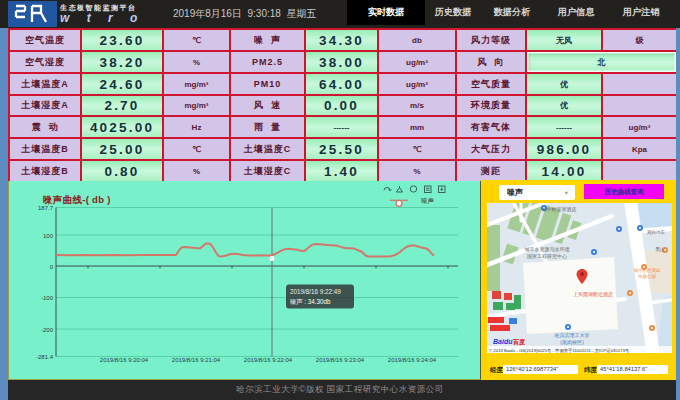 The width and height of the screenshot is (680, 400). I want to click on svg-text: 黑山, so click(660, 250).